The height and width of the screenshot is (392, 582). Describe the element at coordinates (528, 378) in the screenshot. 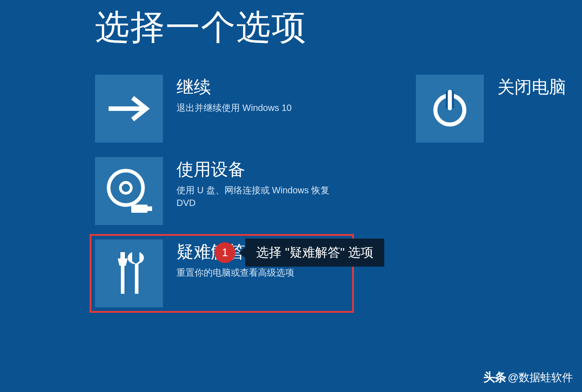

I see `watermark: 头条 @数据蛙软件` at that location.